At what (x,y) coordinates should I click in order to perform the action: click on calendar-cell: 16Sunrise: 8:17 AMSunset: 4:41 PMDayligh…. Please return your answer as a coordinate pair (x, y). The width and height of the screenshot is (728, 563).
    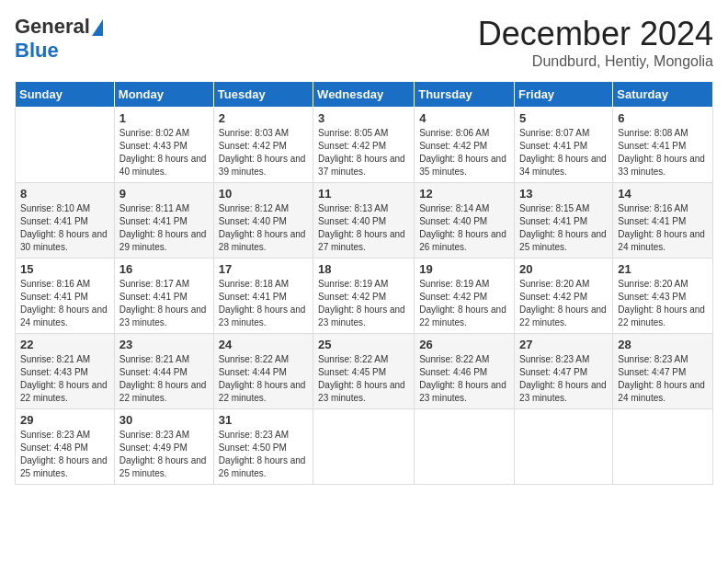
    Looking at the image, I should click on (164, 296).